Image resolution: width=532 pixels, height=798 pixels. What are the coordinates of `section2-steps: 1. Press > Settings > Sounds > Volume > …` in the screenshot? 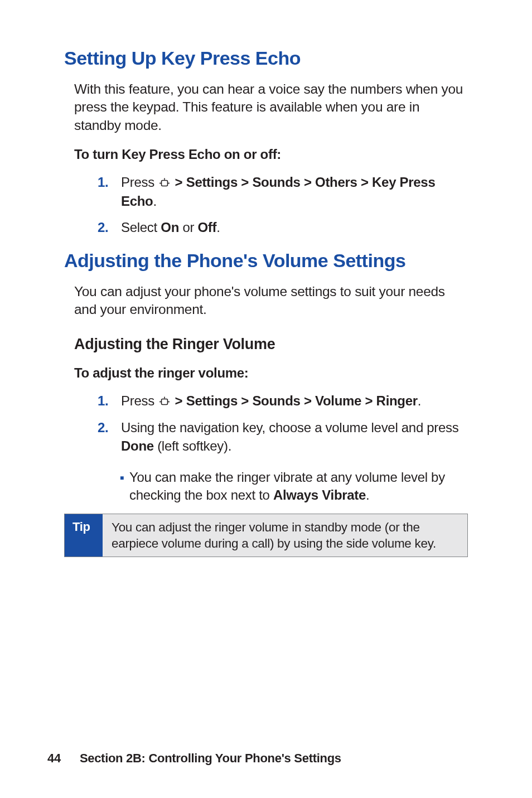 It's located at (283, 424).